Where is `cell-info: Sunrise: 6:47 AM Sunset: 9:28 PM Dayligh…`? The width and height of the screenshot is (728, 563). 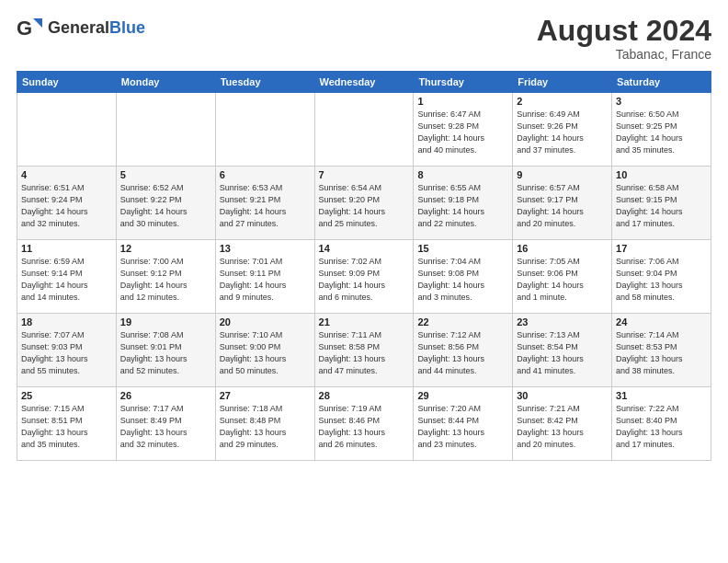
cell-info: Sunrise: 6:47 AM Sunset: 9:28 PM Dayligh… is located at coordinates (463, 132).